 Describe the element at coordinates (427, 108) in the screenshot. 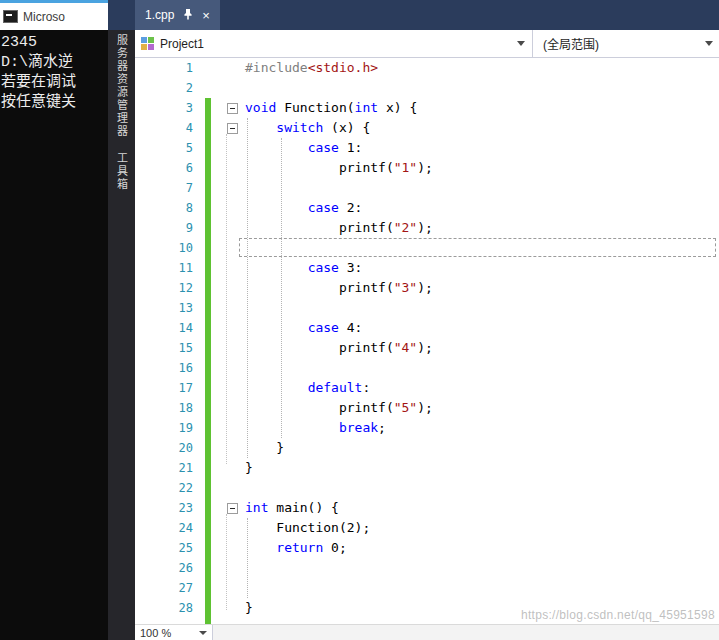

I see `code-line: 3void Function(int x) {` at that location.